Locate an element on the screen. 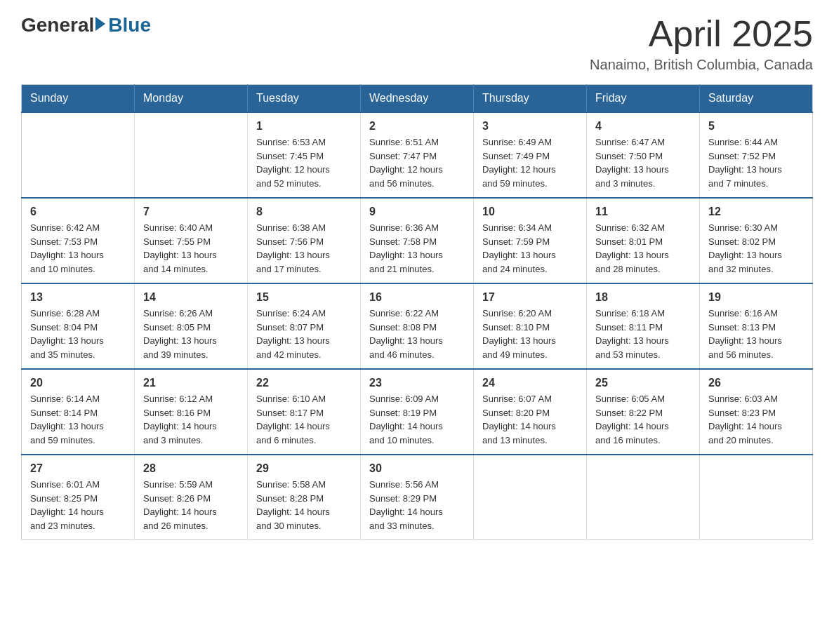  calendar-cell: 29Sunrise: 5:58 AMSunset: 8:28 PMDayligh… is located at coordinates (305, 497).